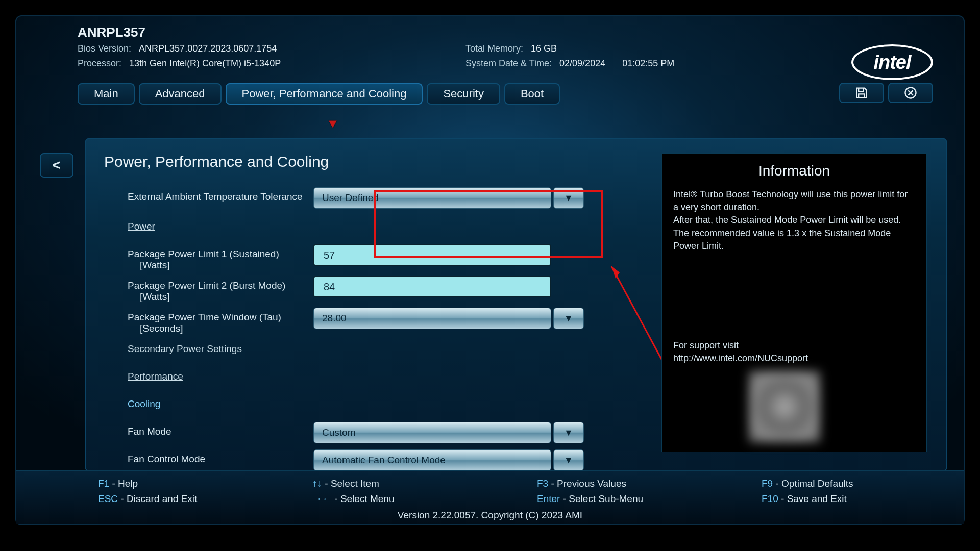 This screenshot has width=980, height=551. I want to click on bios-header: ANRPL357 Bios Version: ANRPL357.0027.202…, so click(490, 49).